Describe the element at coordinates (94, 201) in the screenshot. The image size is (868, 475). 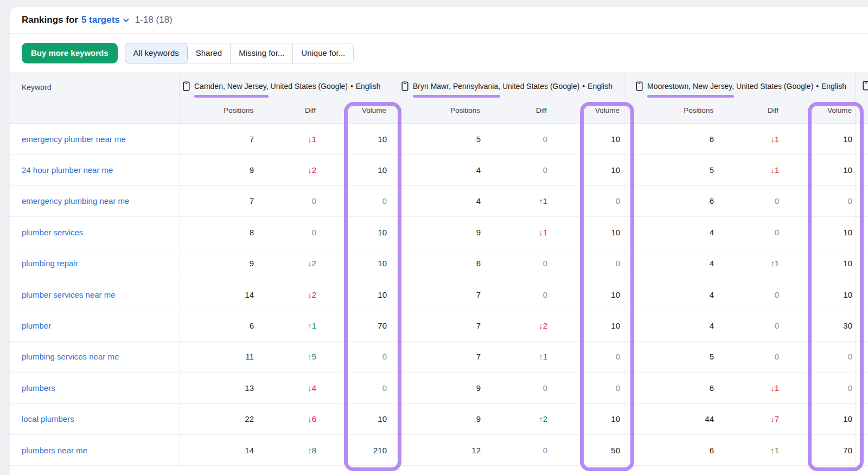
I see `keyword-cell: emergency plumbing near me` at that location.